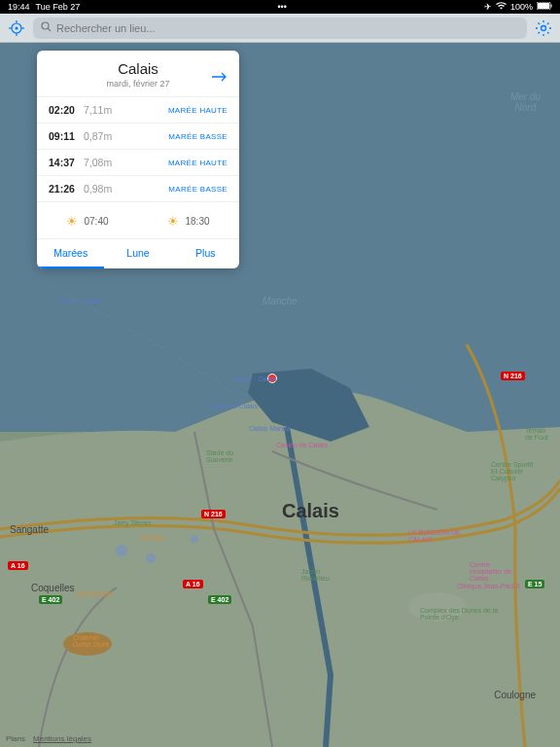 The height and width of the screenshot is (747, 560). I want to click on road-badge-e402-2: E 402, so click(51, 599).